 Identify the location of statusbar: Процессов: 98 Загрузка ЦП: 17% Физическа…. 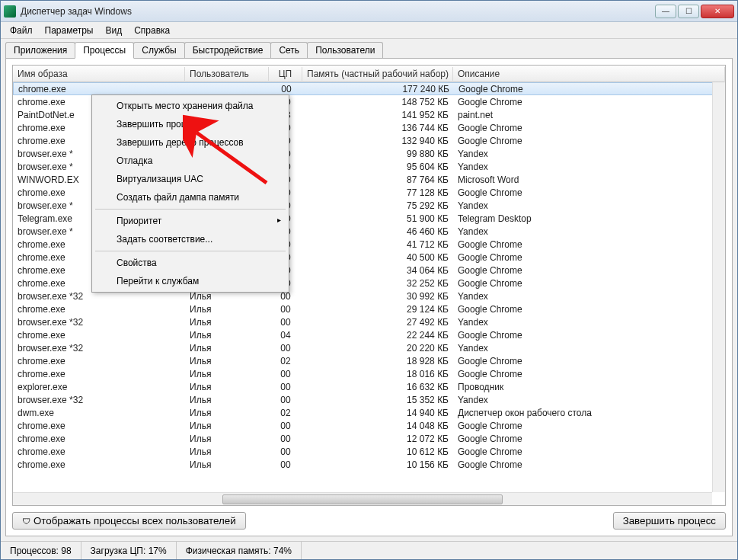
(369, 550).